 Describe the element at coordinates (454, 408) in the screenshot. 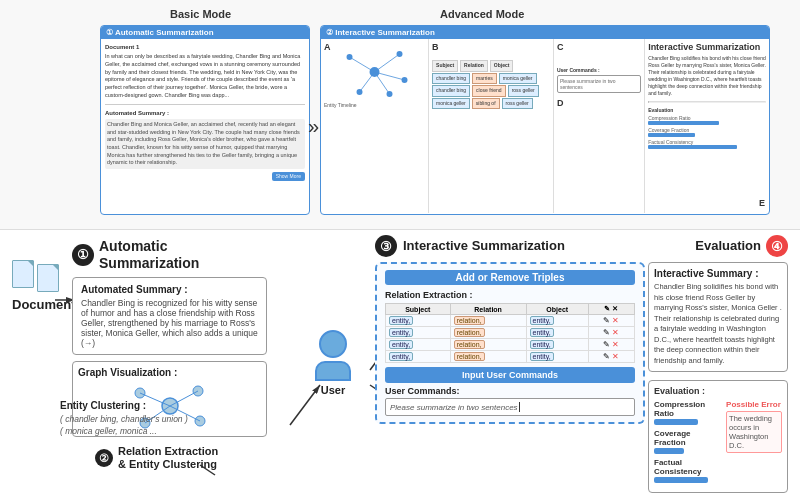

I see `user-cmd-placeholder-text: Please summarize in two sentences` at that location.